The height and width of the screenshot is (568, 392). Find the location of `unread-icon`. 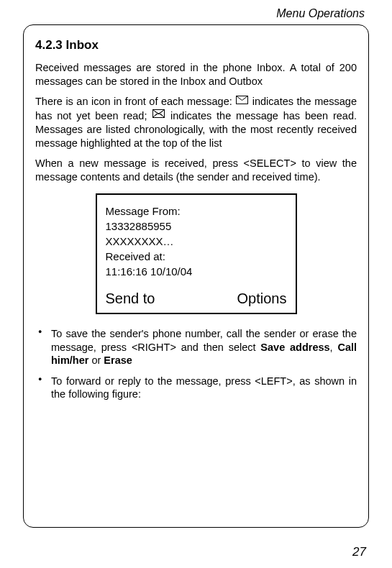

unread-icon is located at coordinates (242, 101).